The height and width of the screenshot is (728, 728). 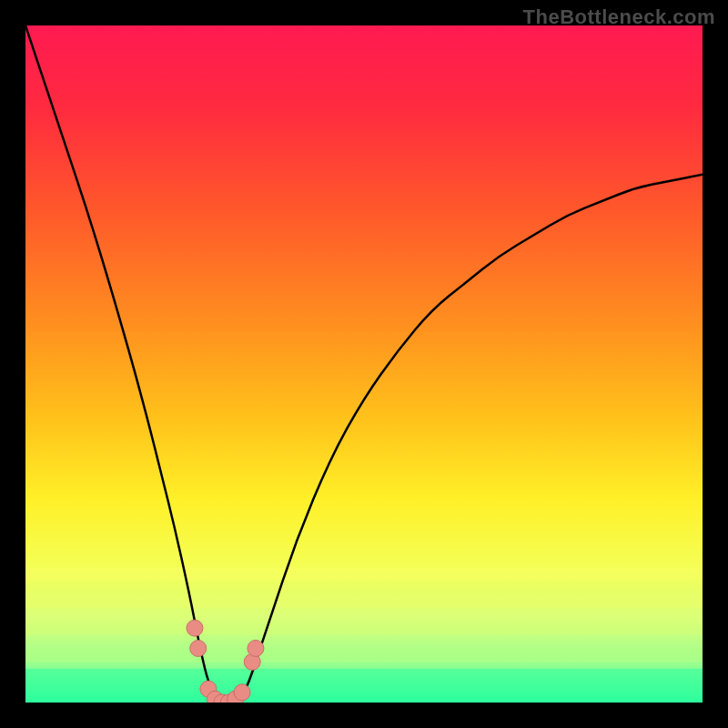 What do you see at coordinates (619, 17) in the screenshot?
I see `watermark-text: TheBottleneck.com` at bounding box center [619, 17].